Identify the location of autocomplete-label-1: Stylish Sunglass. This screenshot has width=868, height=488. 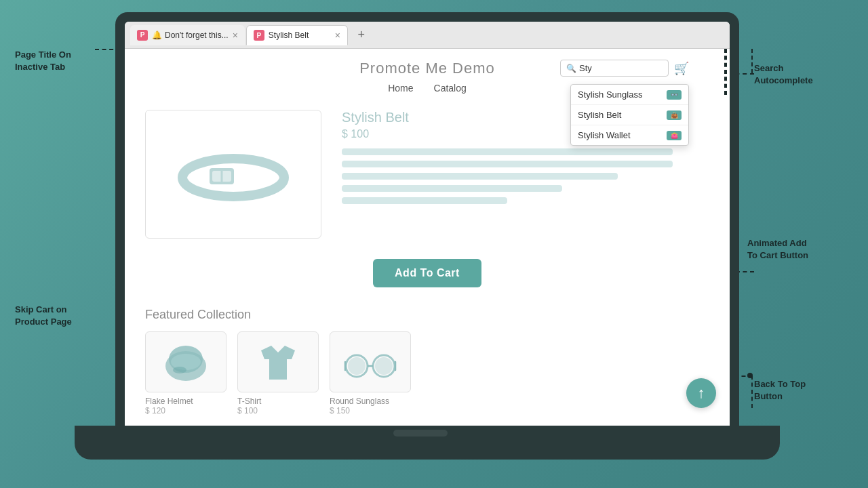
(610, 95).